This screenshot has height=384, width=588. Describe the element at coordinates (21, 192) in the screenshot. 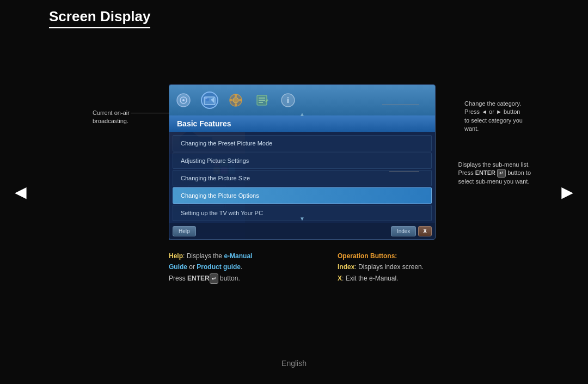

I see `nav-arrow-left: ◄` at that location.